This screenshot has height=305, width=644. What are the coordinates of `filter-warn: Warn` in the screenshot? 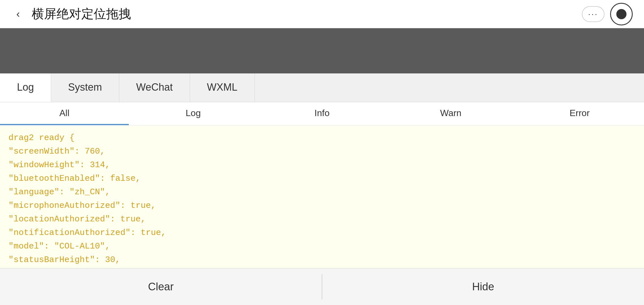 It's located at (451, 114).